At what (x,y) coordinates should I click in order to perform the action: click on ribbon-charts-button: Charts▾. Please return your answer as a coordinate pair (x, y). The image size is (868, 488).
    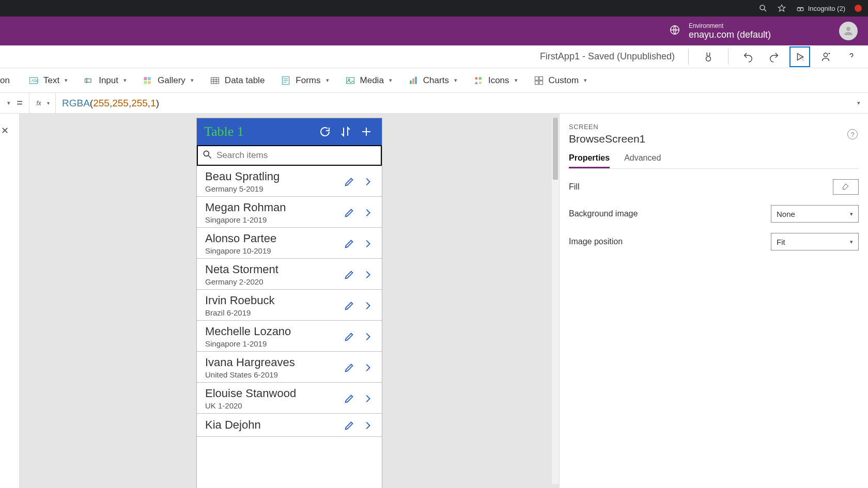
    Looking at the image, I should click on (432, 81).